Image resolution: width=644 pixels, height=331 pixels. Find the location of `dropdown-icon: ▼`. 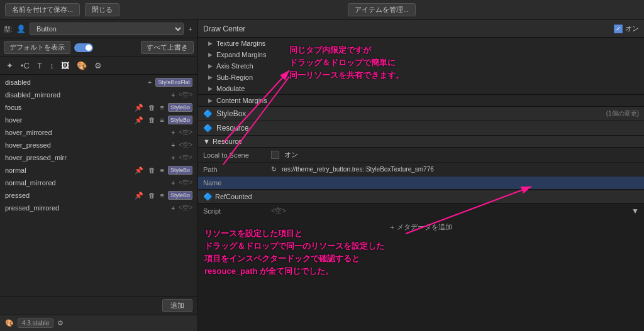

dropdown-icon: ▼ is located at coordinates (635, 211).